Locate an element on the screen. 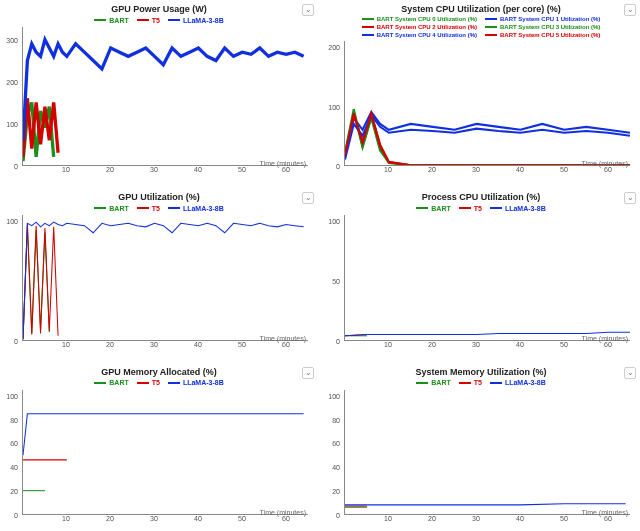  legend-item: BART System CPU 1 Utilization (%) is located at coordinates (542, 19).